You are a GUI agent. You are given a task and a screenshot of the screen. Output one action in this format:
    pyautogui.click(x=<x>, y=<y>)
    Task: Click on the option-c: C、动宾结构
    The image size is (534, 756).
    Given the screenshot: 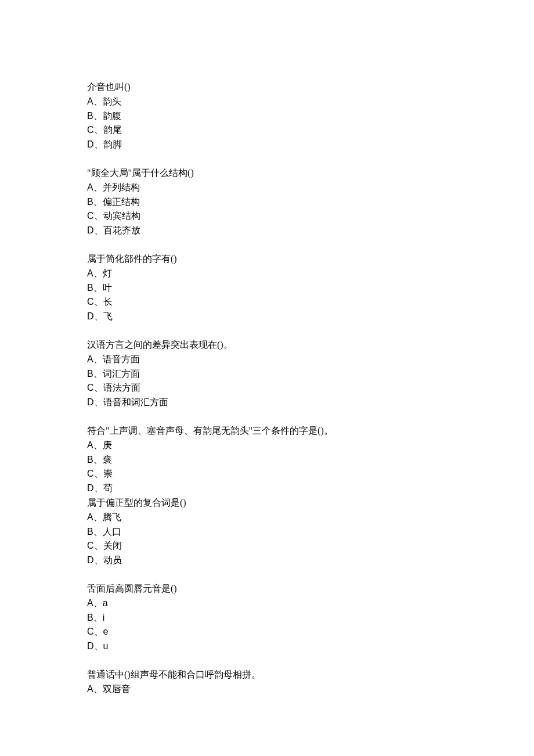 What is the action you would take?
    pyautogui.click(x=267, y=216)
    